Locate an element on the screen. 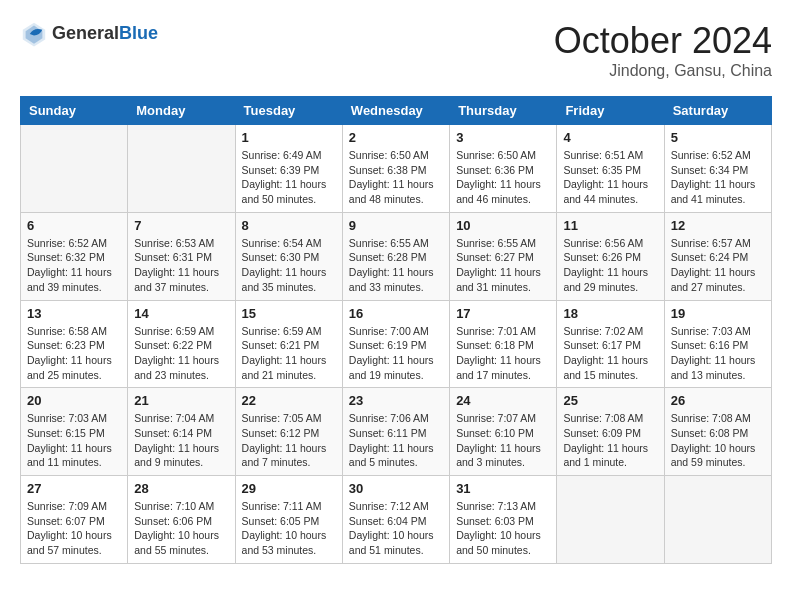 The height and width of the screenshot is (612, 792). calendar-cell: 3Sunrise: 6:50 AMSunset: 6:36 PMDaylight… is located at coordinates (504, 169).